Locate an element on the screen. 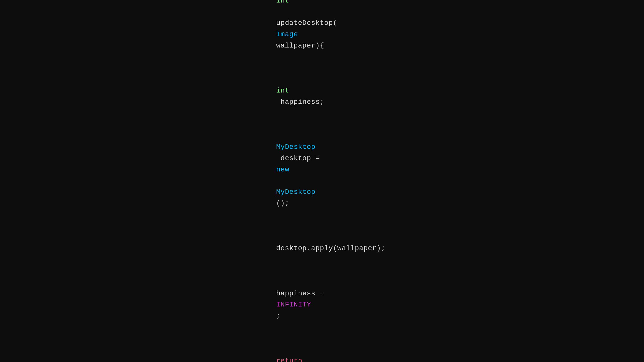 Image resolution: width=644 pixels, height=362 pixels. code-line-1: private static int updateDesktop( Image … is located at coordinates (322, 31).